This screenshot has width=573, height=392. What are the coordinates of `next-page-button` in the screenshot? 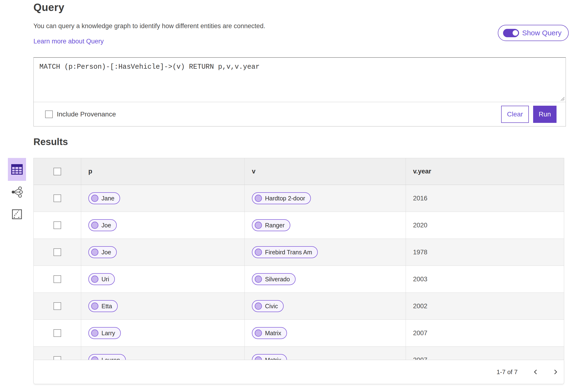 It's located at (555, 372).